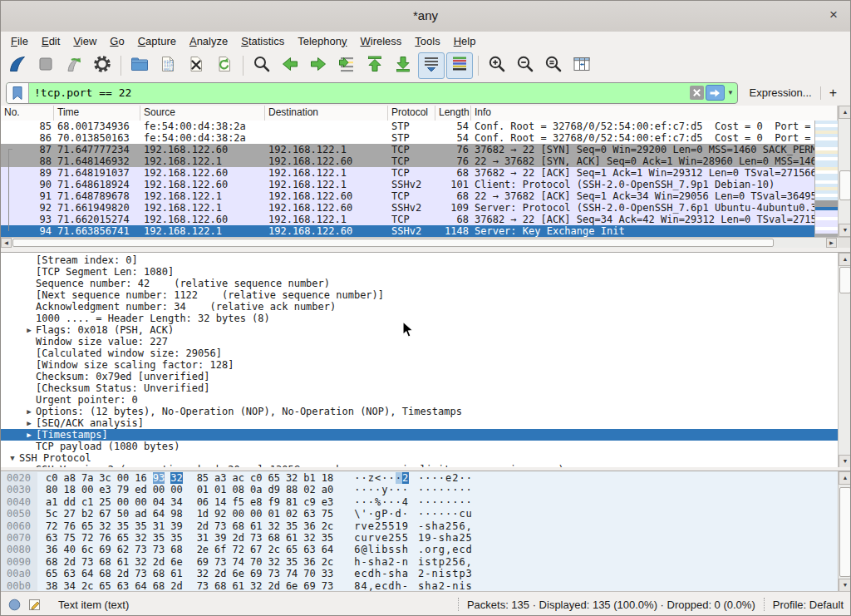  I want to click on hex-byte: 36, so click(309, 526).